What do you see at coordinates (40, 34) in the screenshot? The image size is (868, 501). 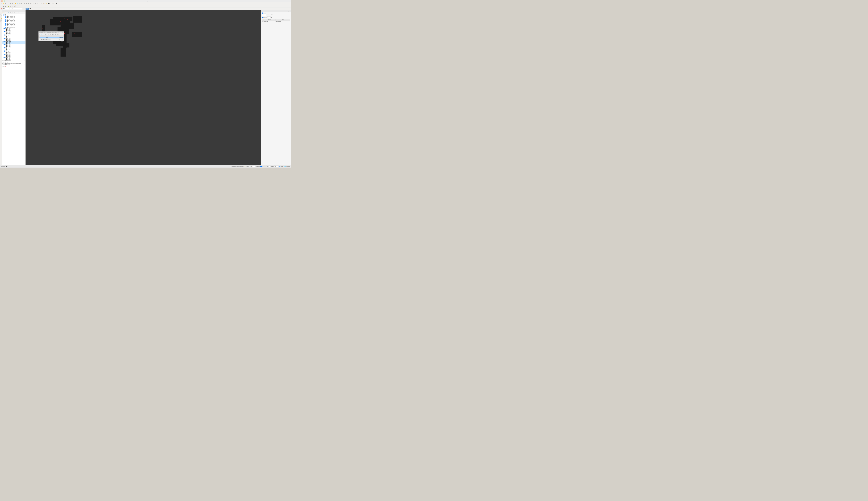 I see `toggle-edit-icon: ✏` at bounding box center [40, 34].